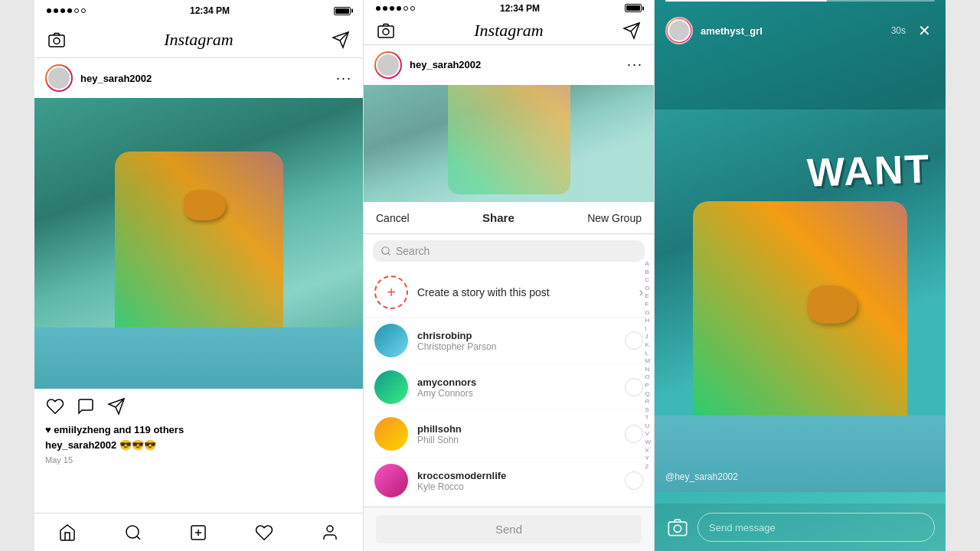  I want to click on more-button-mid: ···, so click(635, 64).